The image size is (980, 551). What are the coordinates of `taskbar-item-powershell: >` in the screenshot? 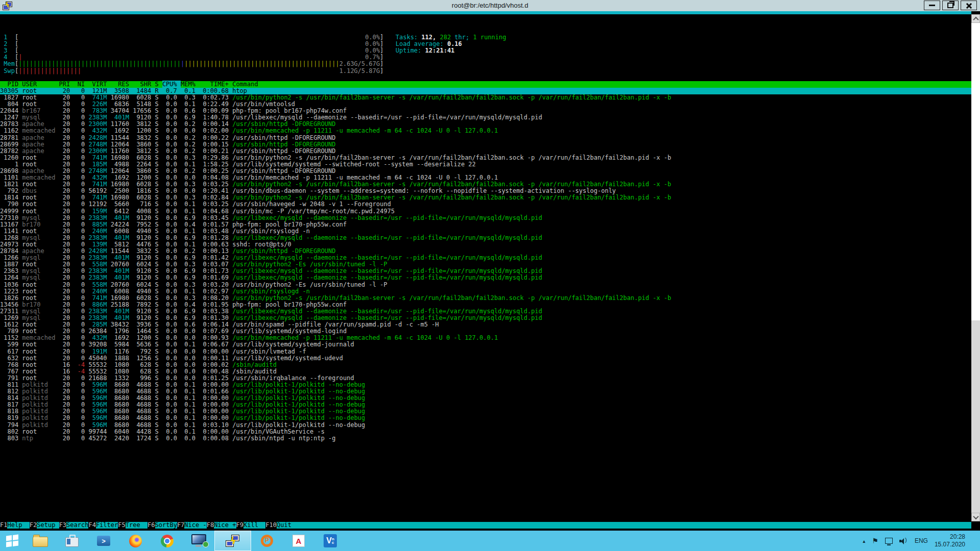 It's located at (104, 541).